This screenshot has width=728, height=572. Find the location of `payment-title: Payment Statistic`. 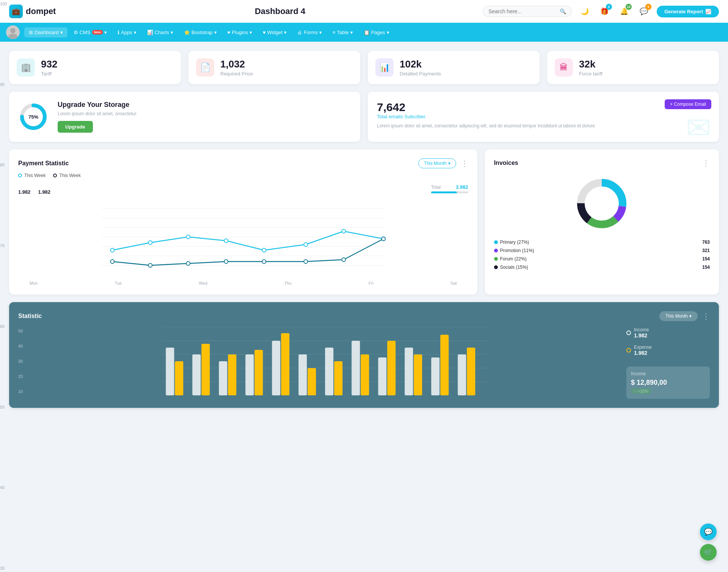

payment-title: Payment Statistic is located at coordinates (43, 163).